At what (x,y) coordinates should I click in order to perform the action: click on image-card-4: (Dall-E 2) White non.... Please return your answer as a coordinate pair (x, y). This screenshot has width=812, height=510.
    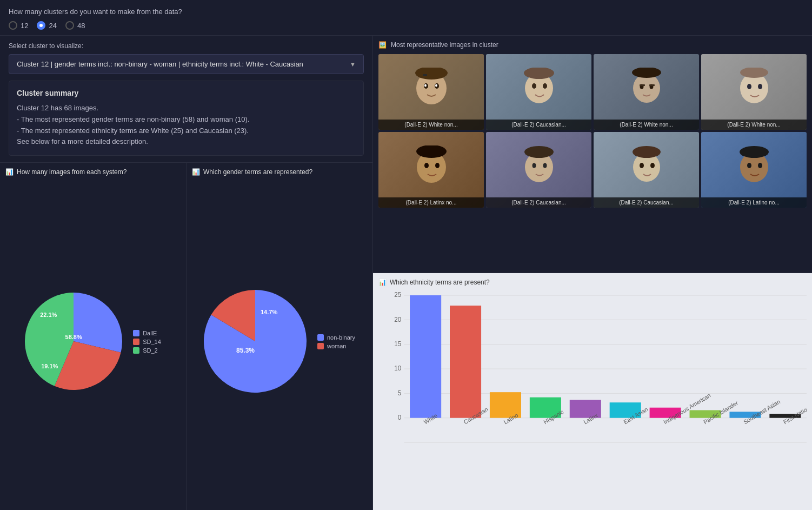
    Looking at the image, I should click on (754, 92).